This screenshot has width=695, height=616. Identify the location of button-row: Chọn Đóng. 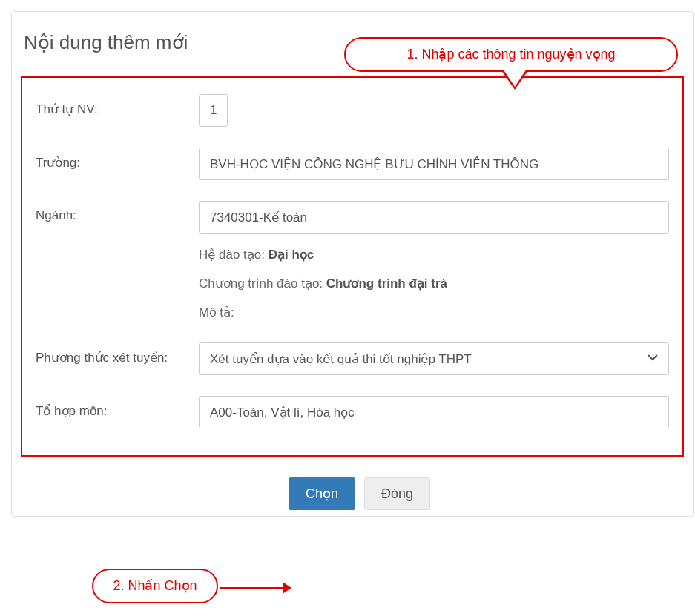
(488, 494).